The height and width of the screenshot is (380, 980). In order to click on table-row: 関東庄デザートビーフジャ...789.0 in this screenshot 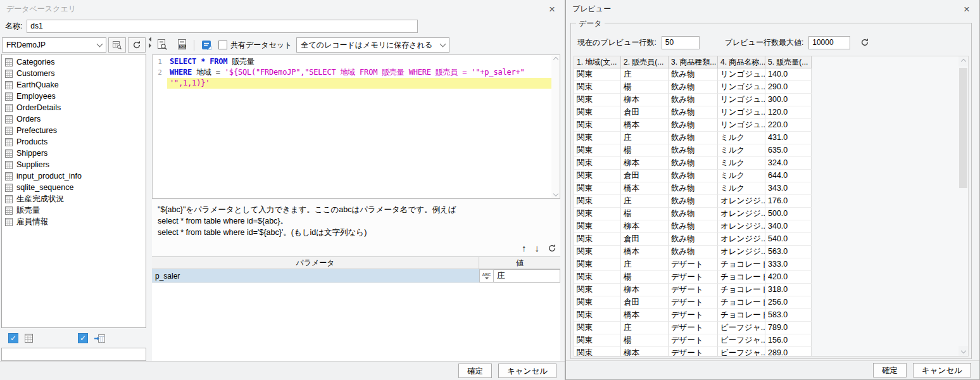, I will do `click(771, 328)`.